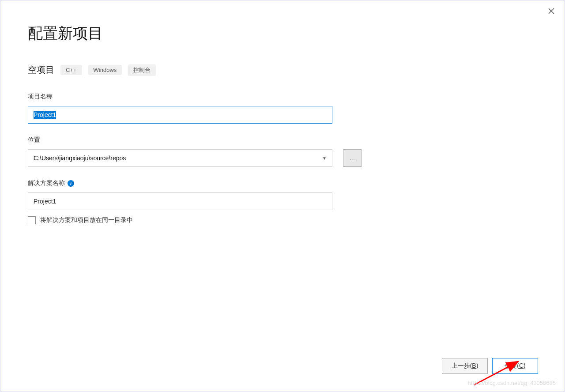  I want to click on page-title: 配置新项目, so click(282, 34).